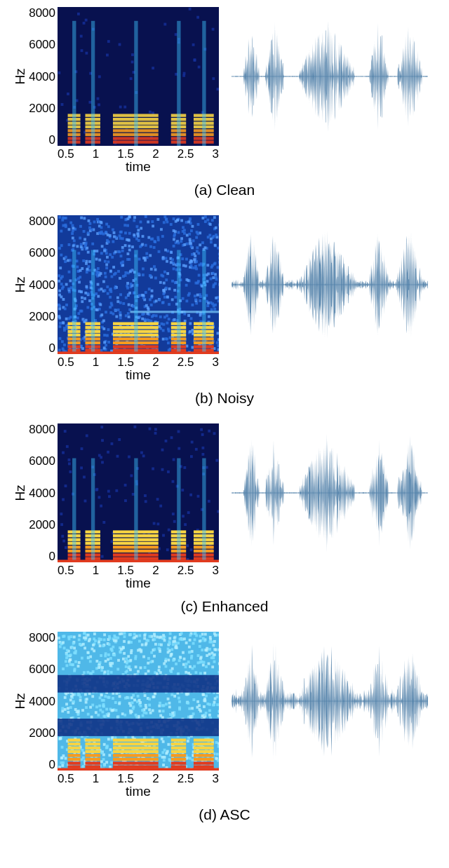 Image resolution: width=449 pixels, height=868 pixels. I want to click on y-tick: 0, so click(52, 348).